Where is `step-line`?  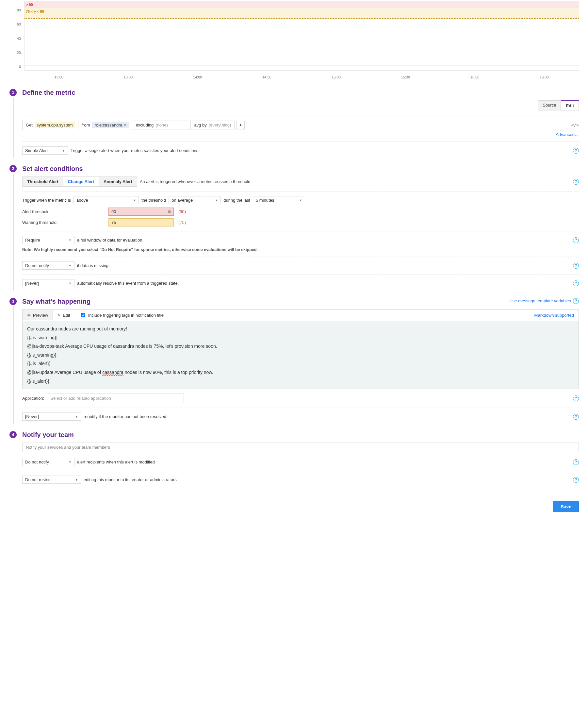
step-line is located at coordinates (13, 232).